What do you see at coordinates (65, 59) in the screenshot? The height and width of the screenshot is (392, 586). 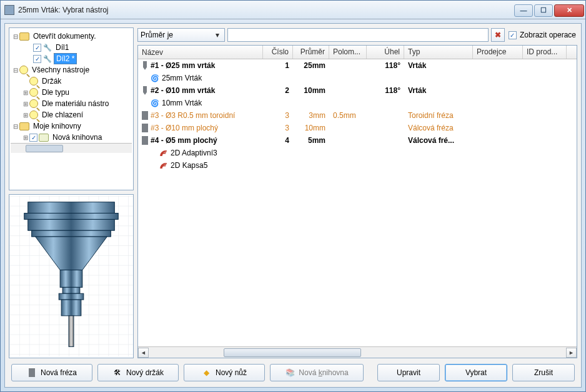 I see `tree-node-dil2-selected: Díl2 *` at bounding box center [65, 59].